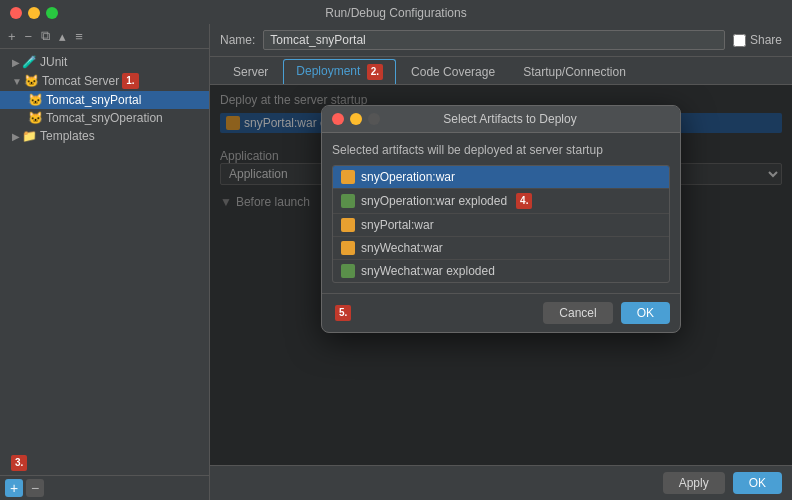  What do you see at coordinates (250, 72) in the screenshot?
I see `tab-server: Server` at bounding box center [250, 72].